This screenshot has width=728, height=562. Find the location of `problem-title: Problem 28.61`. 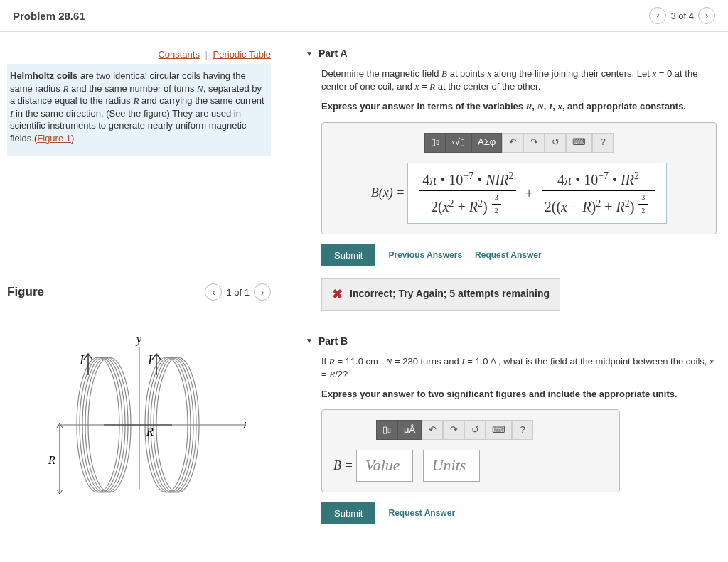

problem-title: Problem 28.61 is located at coordinates (49, 16).